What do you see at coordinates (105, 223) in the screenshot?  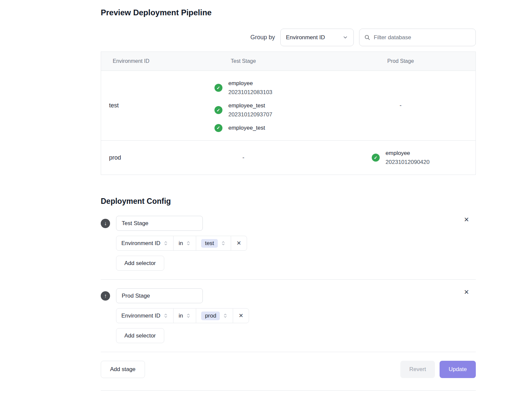 I see `move-stage-down-button: ↓` at bounding box center [105, 223].